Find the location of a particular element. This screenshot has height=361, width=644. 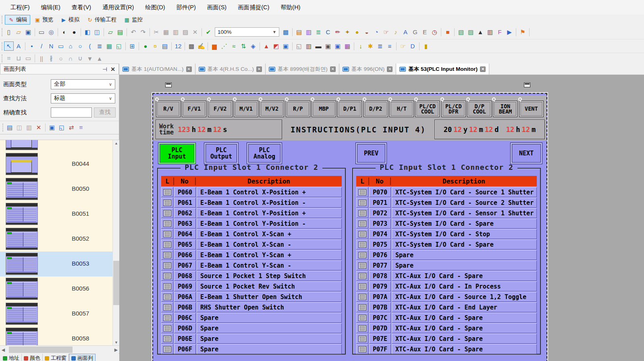

io-row: P074XTC-System I/O Card - Stop is located at coordinates (447, 234).